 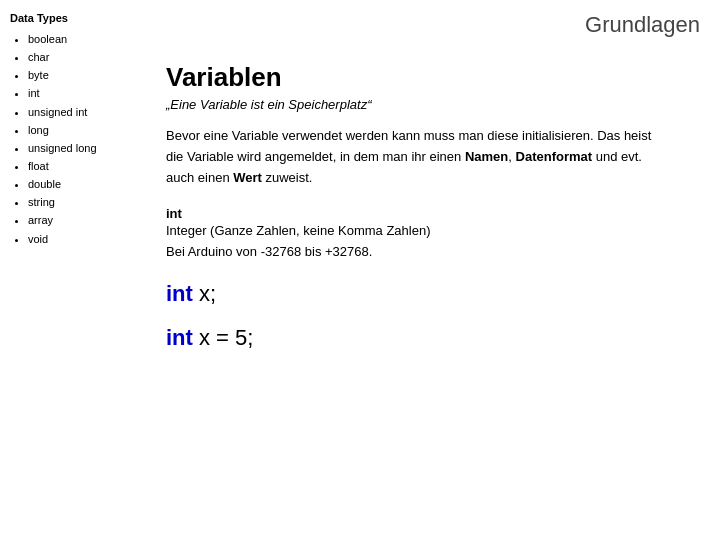 I want to click on type-description: Integer (Ganze Zahlen, keine Komma Zahle…, so click(x=298, y=241).